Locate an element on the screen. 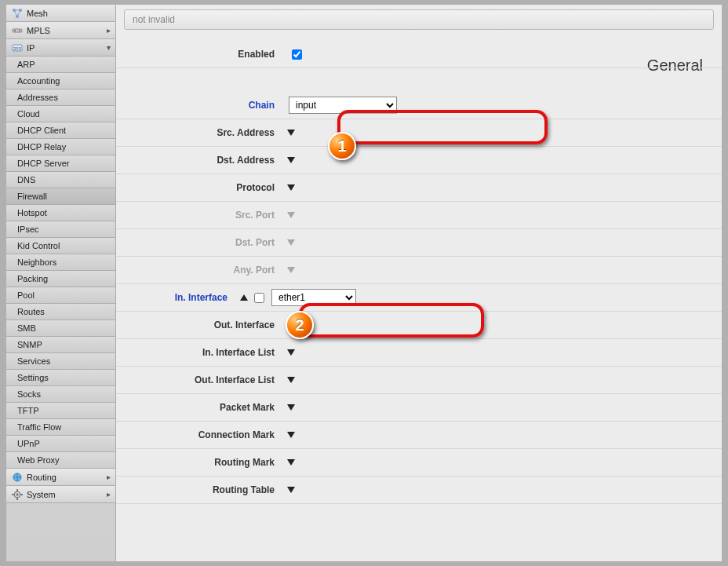 The image size is (728, 566). sidebar-item-web-proxy: Web Proxy is located at coordinates (61, 460).